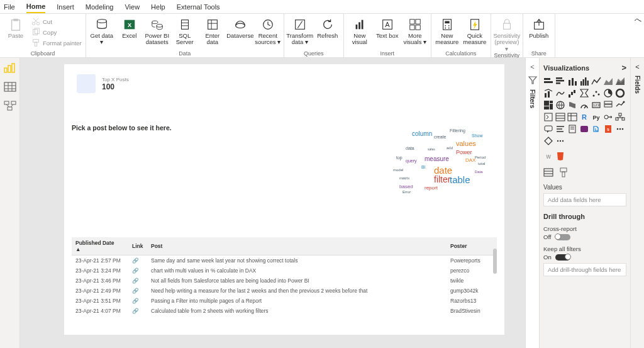  Describe the element at coordinates (548, 172) in the screenshot. I see `fields-tab-icon` at that location.